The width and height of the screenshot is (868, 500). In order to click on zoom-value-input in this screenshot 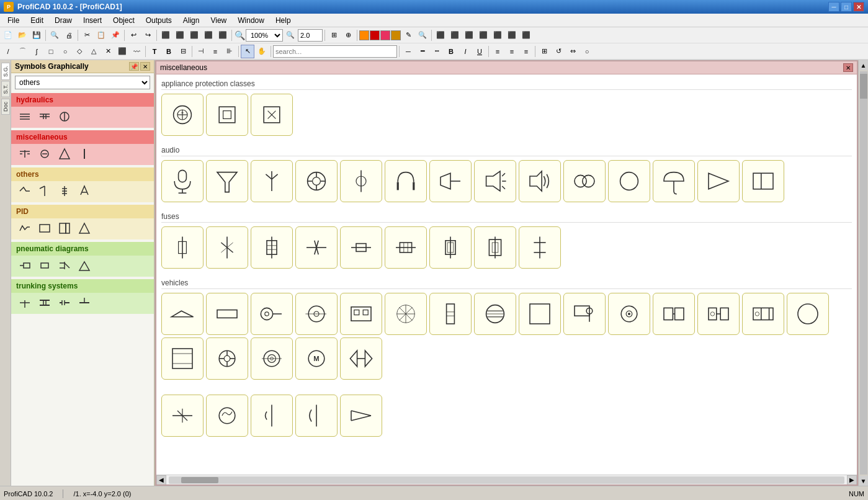, I will do `click(310, 35)`.